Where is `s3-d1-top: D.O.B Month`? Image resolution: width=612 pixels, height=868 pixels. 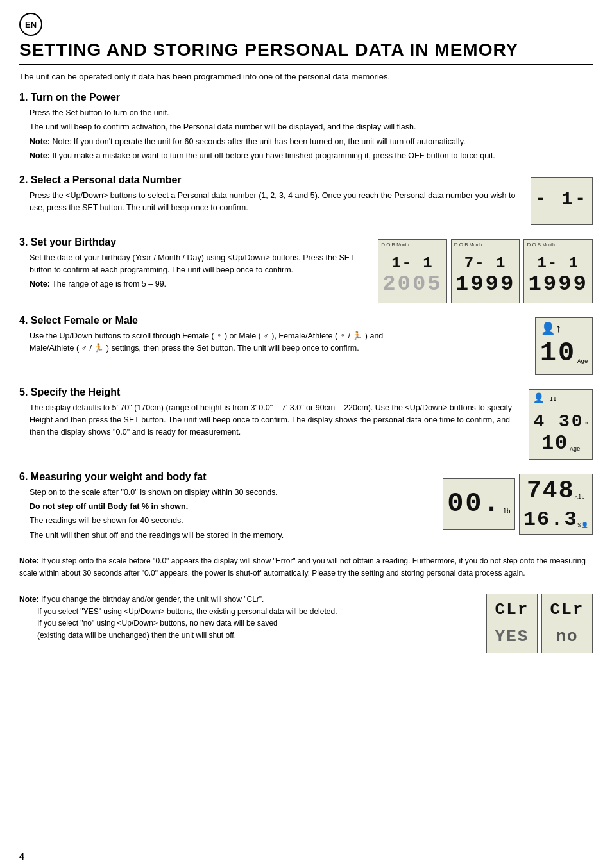
s3-d1-top: D.O.B Month is located at coordinates (395, 245).